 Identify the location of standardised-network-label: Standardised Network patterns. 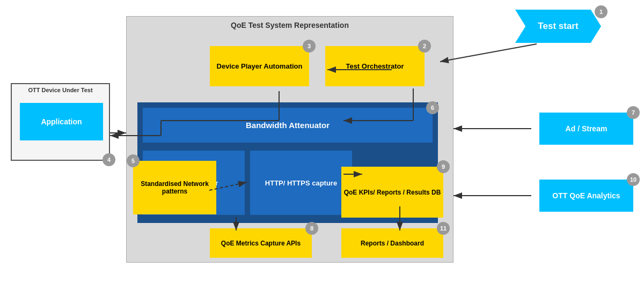
(175, 188).